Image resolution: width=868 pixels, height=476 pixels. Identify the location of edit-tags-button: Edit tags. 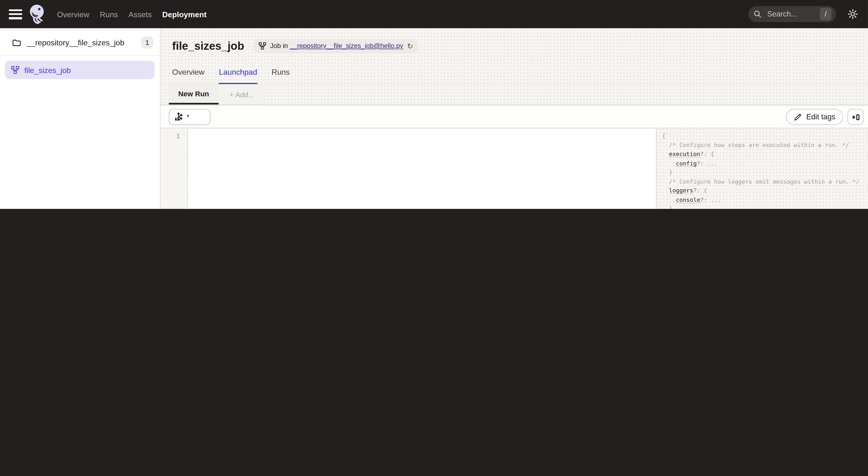
(815, 117).